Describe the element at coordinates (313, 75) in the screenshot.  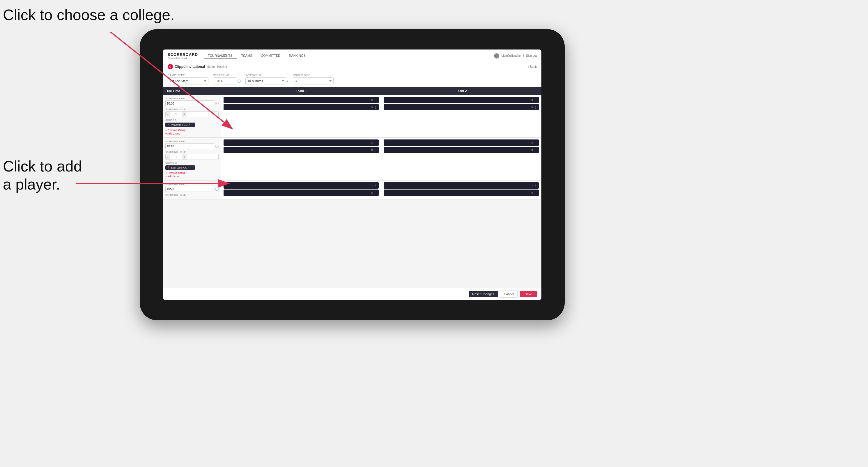
I see `group-size-label: Group Size` at that location.